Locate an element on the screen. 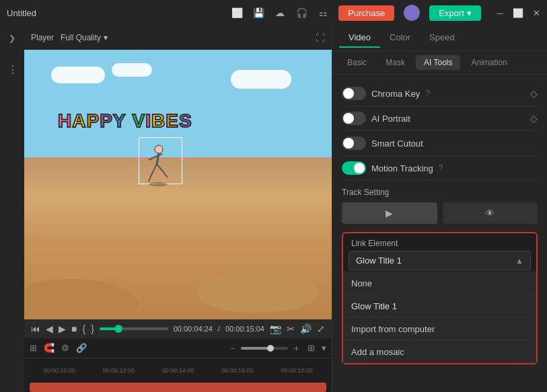 The width and height of the screenshot is (547, 392). quality-chevron-icon: ▾ is located at coordinates (106, 38).